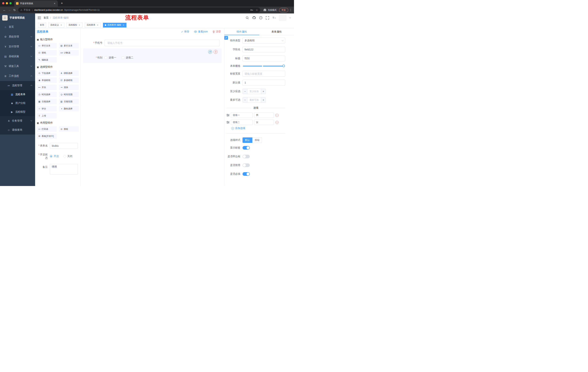 This screenshot has width=588, height=372. I want to click on palette-item-button: ◘按钮, so click(69, 129).